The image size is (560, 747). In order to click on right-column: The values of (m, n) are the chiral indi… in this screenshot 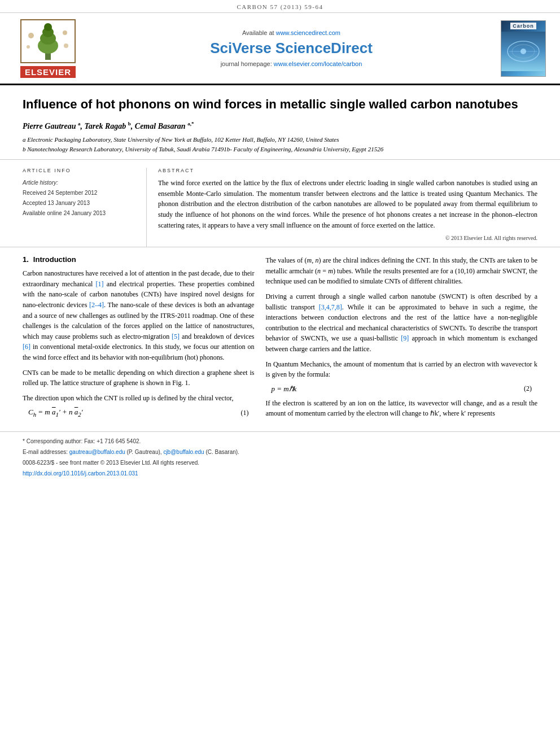, I will do `click(401, 339)`.